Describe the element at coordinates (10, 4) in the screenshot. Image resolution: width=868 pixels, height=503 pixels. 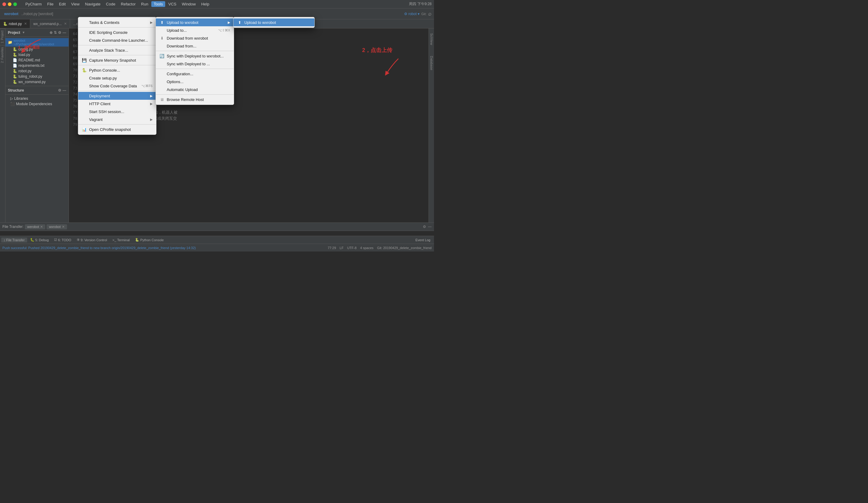
I see `minimize-button` at that location.